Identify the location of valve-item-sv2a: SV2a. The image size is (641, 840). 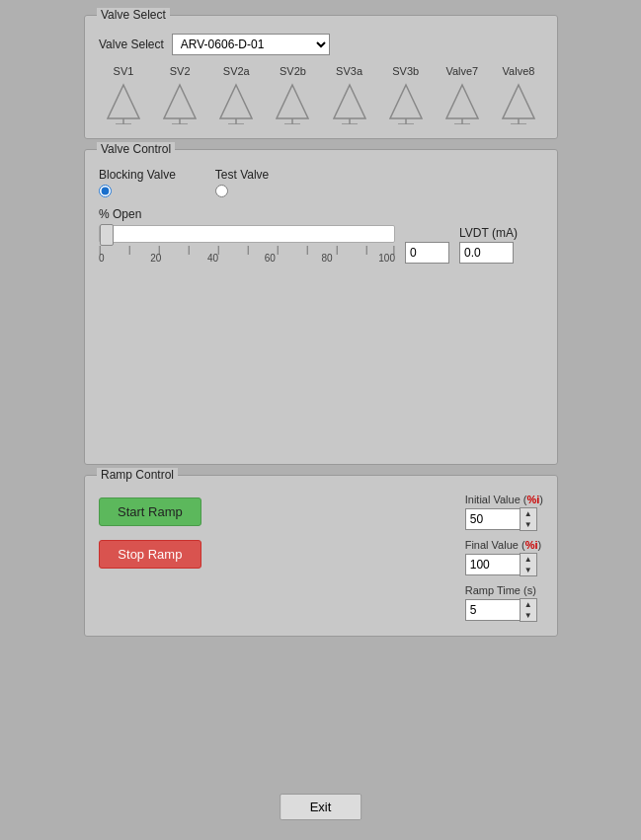
(236, 95).